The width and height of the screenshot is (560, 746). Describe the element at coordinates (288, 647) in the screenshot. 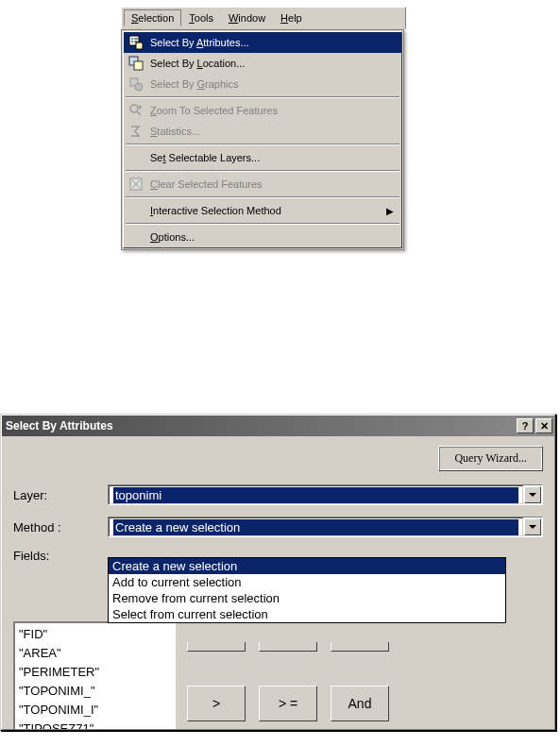

I see `op-ne-button` at that location.